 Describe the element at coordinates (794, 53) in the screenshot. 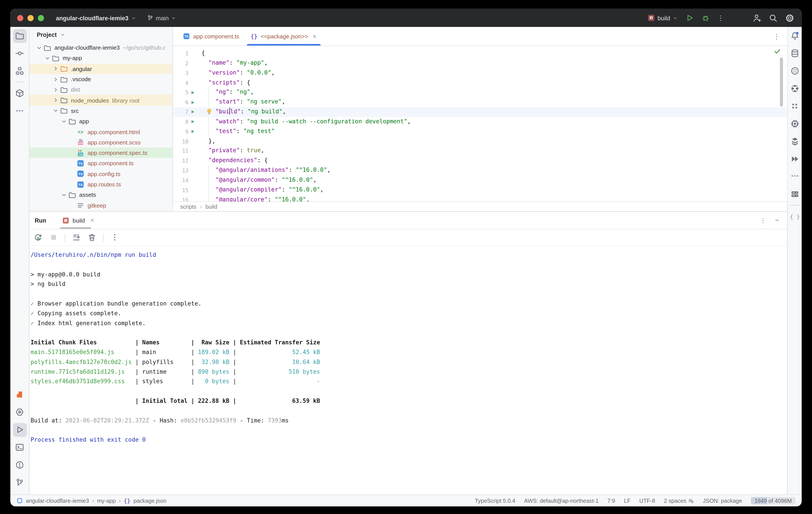

I see `database-tool-button` at that location.